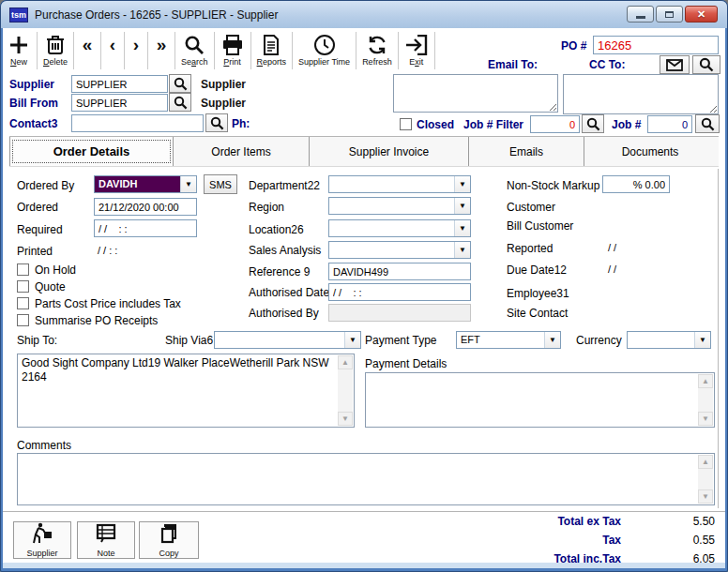  What do you see at coordinates (220, 184) in the screenshot?
I see `sms-button: SMS` at bounding box center [220, 184].